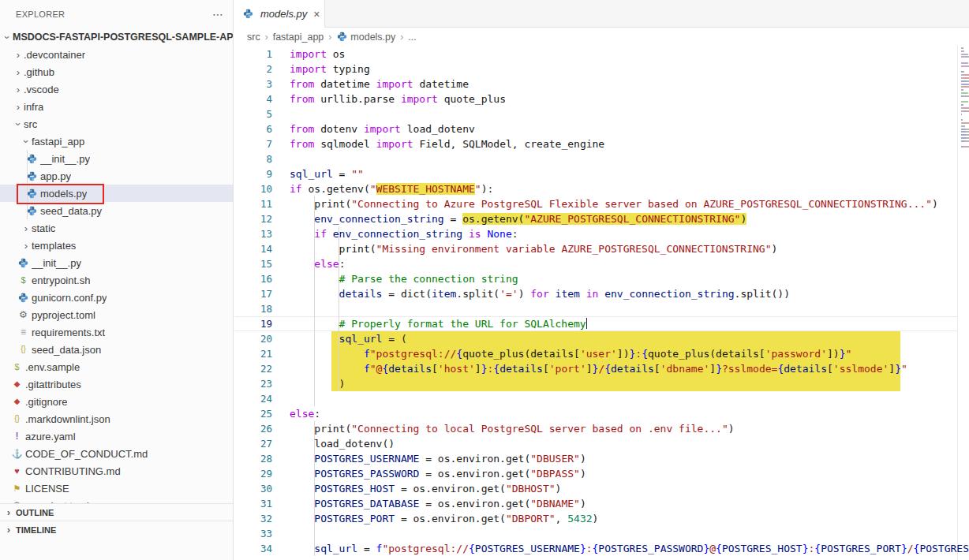  What do you see at coordinates (253, 353) in the screenshot?
I see `line-number: 21` at bounding box center [253, 353].